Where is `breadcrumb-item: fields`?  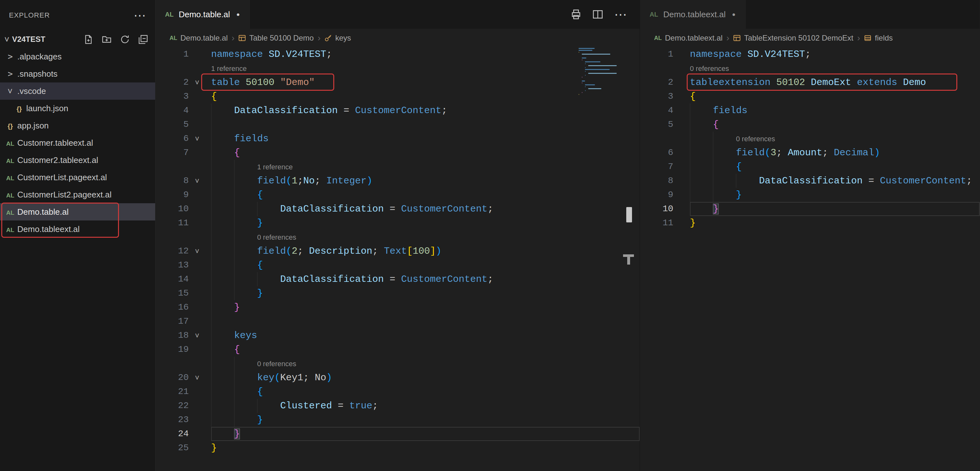
breadcrumb-item: fields is located at coordinates (878, 38).